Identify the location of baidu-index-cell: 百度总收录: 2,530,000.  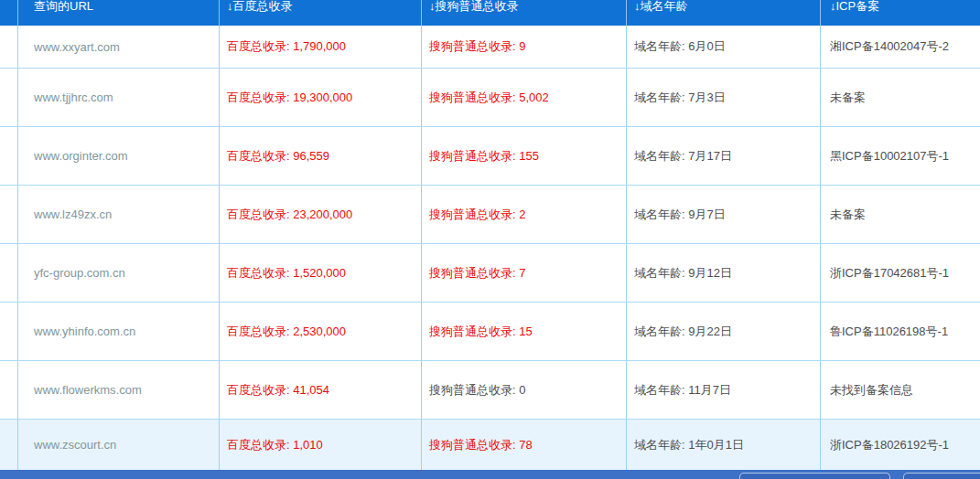
(320, 331).